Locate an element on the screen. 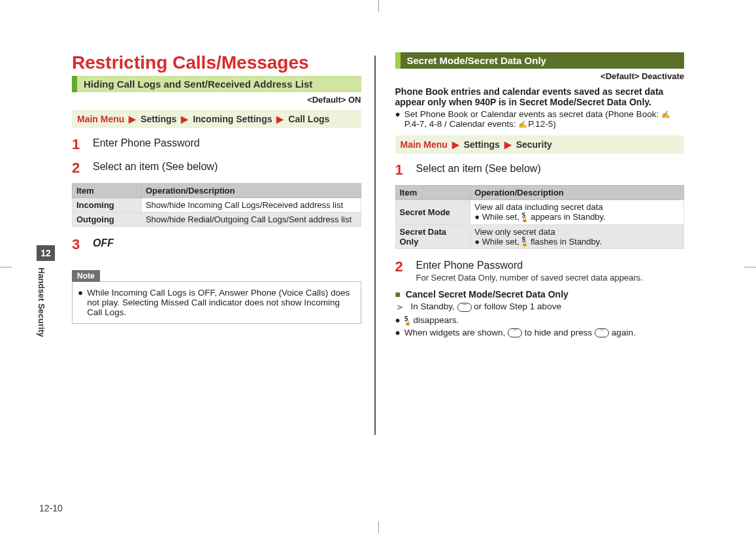 Image resolution: width=756 pixels, height=533 pixels. menu-step-call-logs: Call Logs is located at coordinates (308, 119).